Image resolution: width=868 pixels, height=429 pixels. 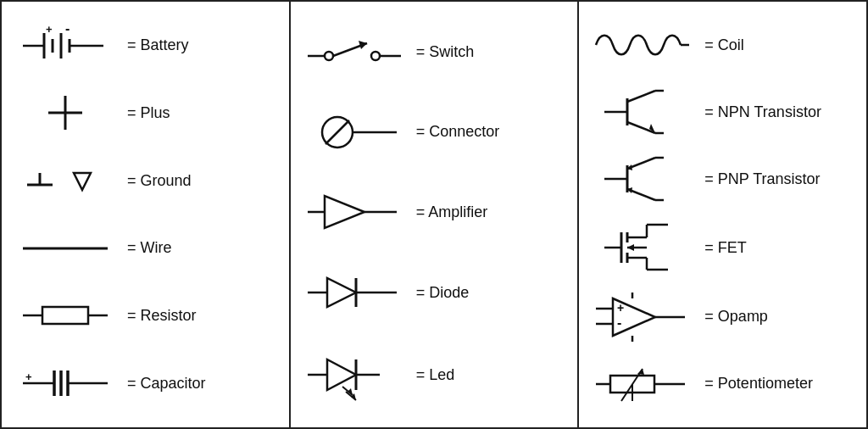 What do you see at coordinates (643, 248) in the screenshot?
I see `symbol-fet` at bounding box center [643, 248].